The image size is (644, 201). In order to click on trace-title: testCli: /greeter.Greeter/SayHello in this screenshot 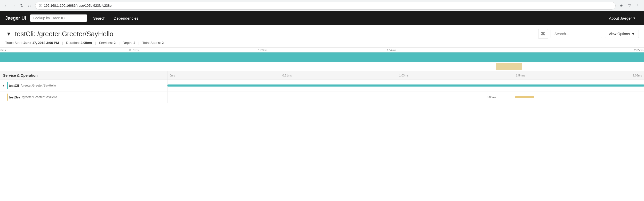, I will do `click(64, 34)`.